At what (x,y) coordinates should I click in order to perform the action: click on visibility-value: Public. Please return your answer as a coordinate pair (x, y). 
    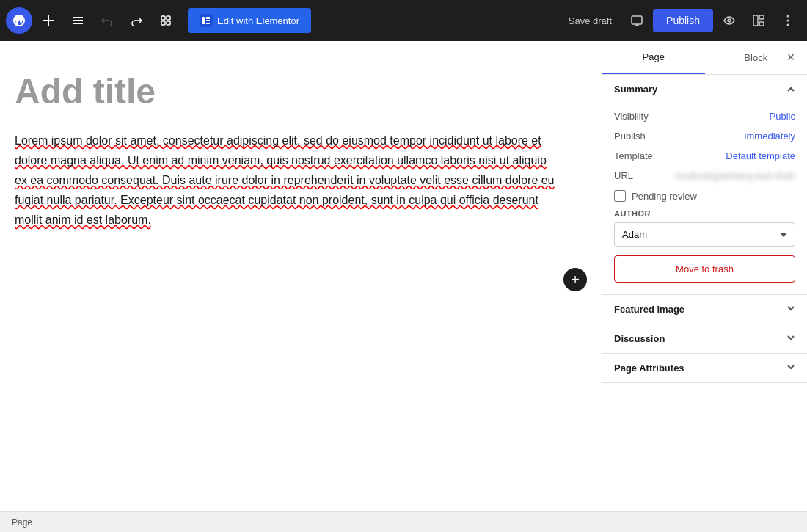
    Looking at the image, I should click on (782, 116).